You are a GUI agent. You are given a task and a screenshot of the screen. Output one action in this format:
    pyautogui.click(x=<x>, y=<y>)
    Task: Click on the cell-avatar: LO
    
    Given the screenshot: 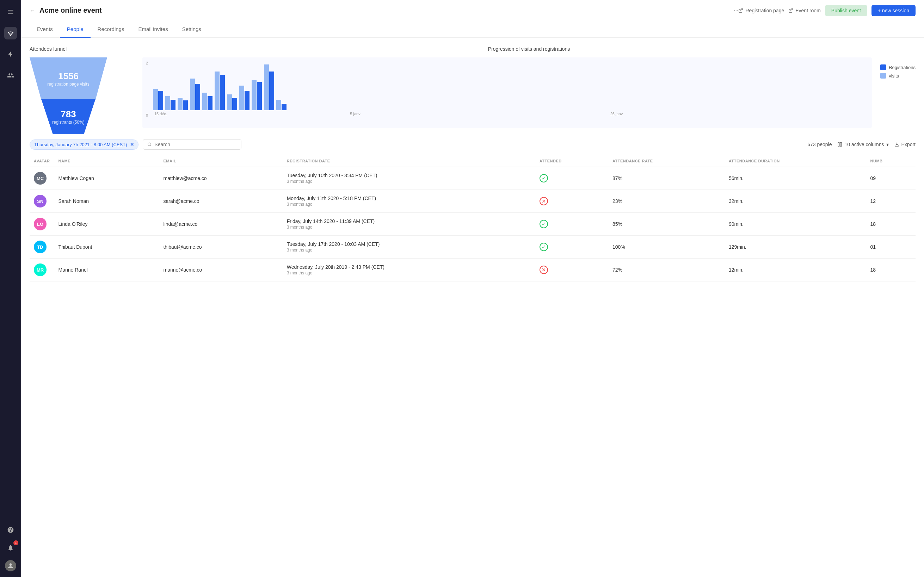 What is the action you would take?
    pyautogui.click(x=42, y=224)
    